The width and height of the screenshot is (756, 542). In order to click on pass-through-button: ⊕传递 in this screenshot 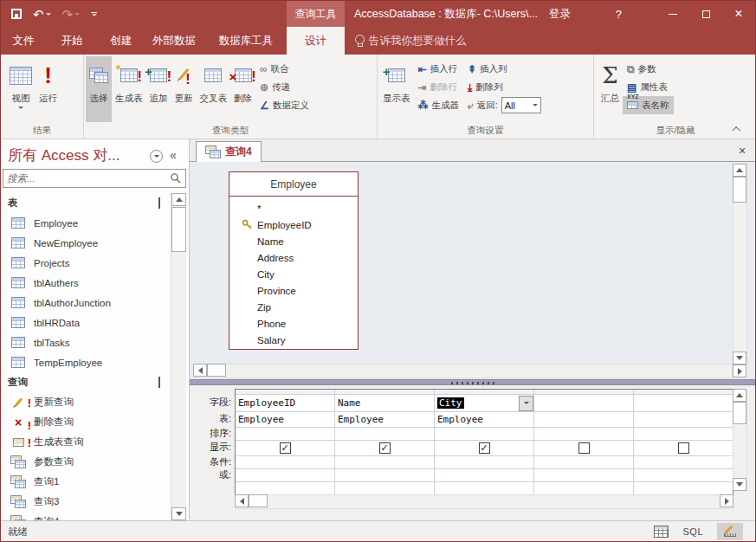, I will do `click(284, 87)`.